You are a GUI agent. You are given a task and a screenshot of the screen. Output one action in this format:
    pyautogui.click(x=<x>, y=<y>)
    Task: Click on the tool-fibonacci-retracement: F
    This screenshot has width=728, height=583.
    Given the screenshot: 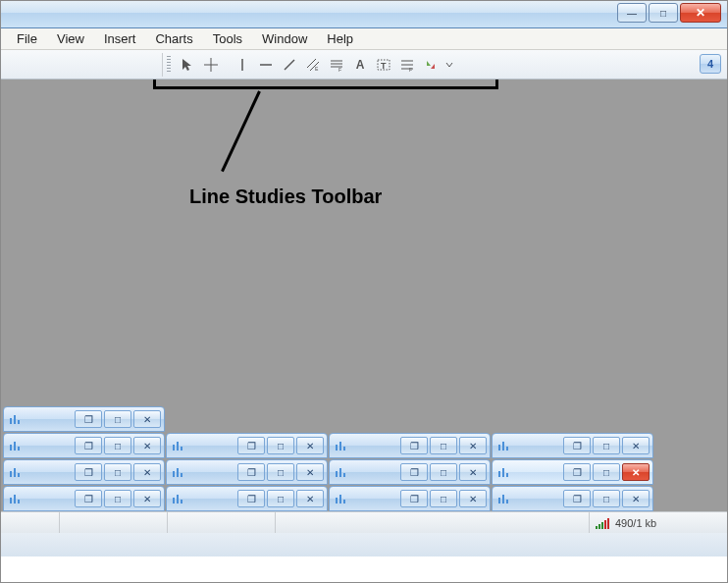 What is the action you would take?
    pyautogui.click(x=337, y=65)
    